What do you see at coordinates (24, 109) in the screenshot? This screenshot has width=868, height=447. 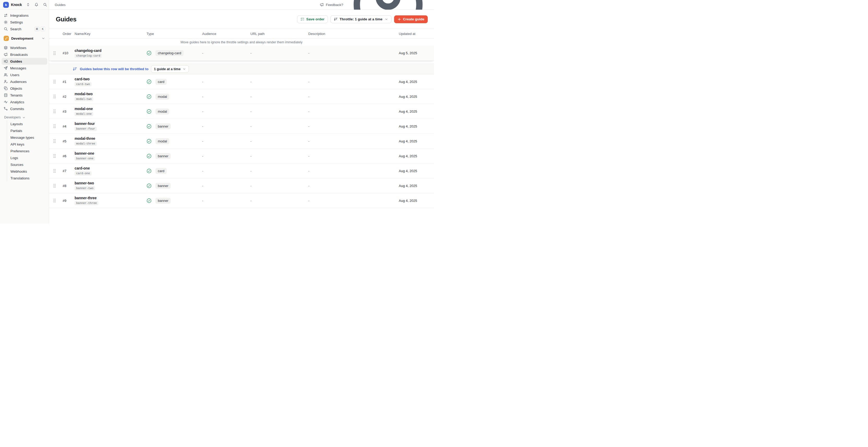 I see `sidebar-item-commits: Commits` at bounding box center [24, 109].